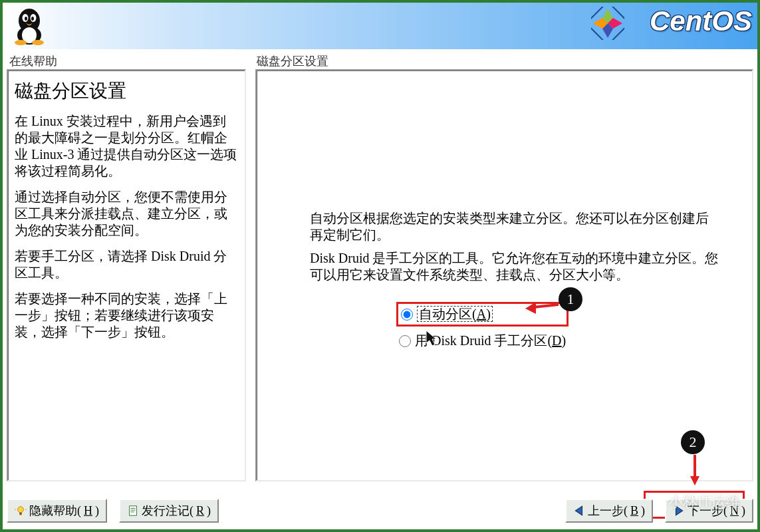 The width and height of the screenshot is (760, 532). Describe the element at coordinates (701, 21) in the screenshot. I see `brand-text: CentOS` at that location.